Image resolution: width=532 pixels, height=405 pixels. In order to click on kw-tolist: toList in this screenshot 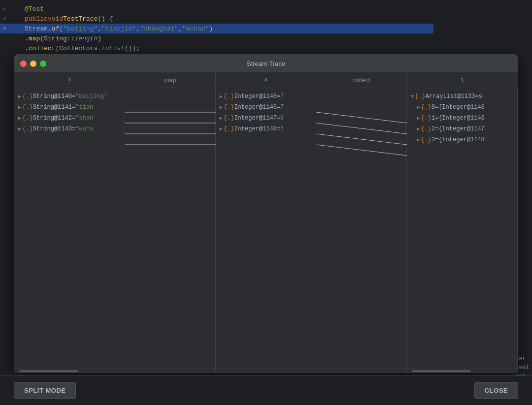, I will do `click(113, 48)`.